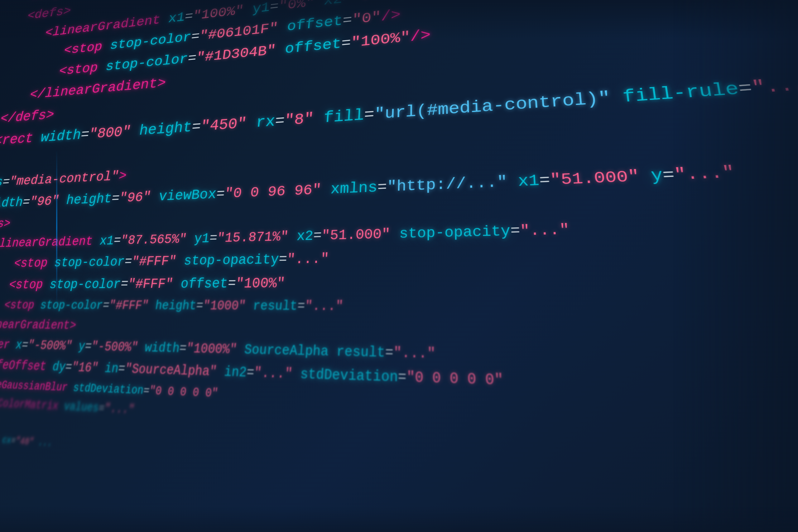 The image size is (798, 532). What do you see at coordinates (265, 122) in the screenshot?
I see `token-attr: rx` at bounding box center [265, 122].